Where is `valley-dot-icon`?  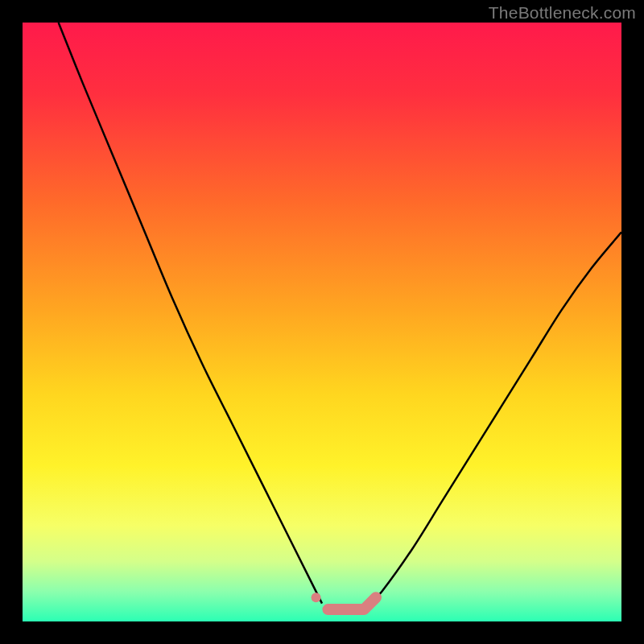
valley-dot-icon is located at coordinates (316, 597).